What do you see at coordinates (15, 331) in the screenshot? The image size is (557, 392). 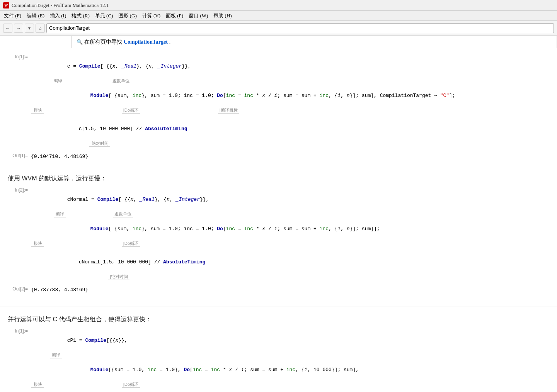 I see `in-label-3: In[1]:=` at bounding box center [15, 331].